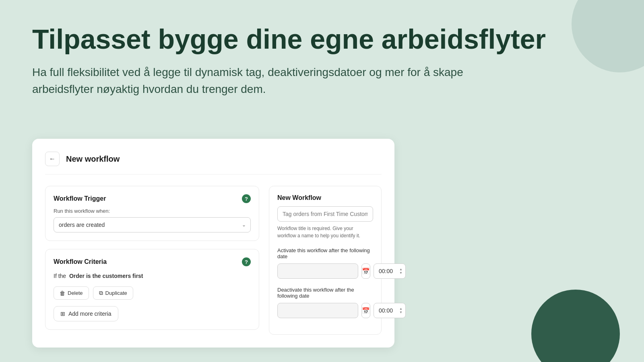  What do you see at coordinates (101, 293) in the screenshot?
I see `copy-icon: ⧉` at bounding box center [101, 293].